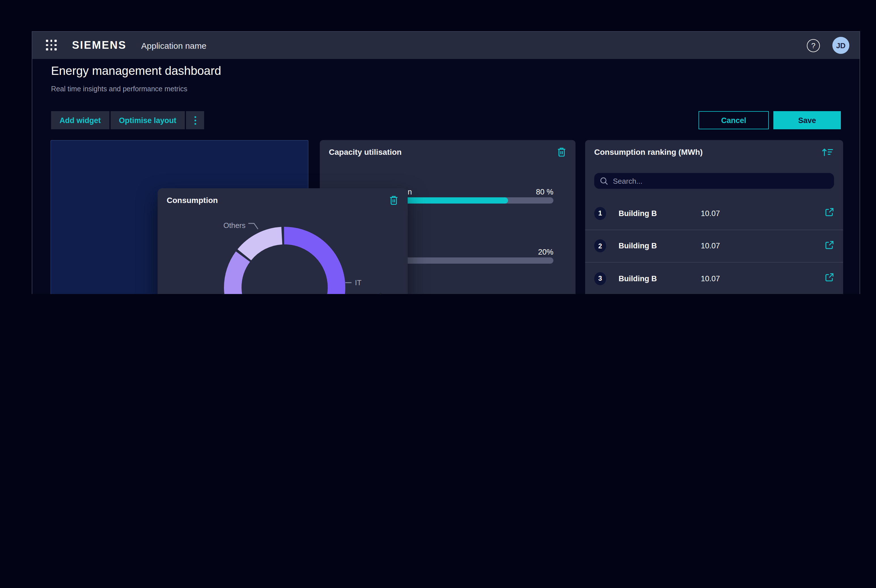 The height and width of the screenshot is (588, 876). Describe the element at coordinates (604, 181) in the screenshot. I see `search-icon` at that location.